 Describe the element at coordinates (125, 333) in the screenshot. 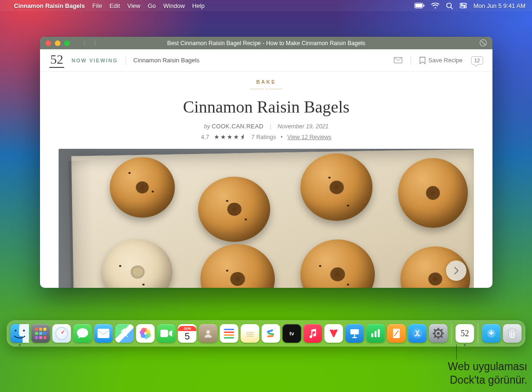

I see `dock-maps` at that location.